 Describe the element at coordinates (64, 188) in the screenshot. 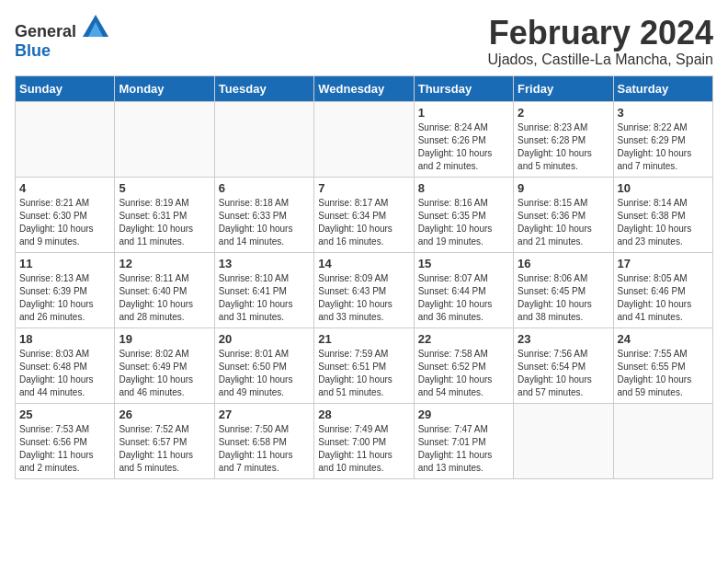

I see `day-number: 4` at that location.